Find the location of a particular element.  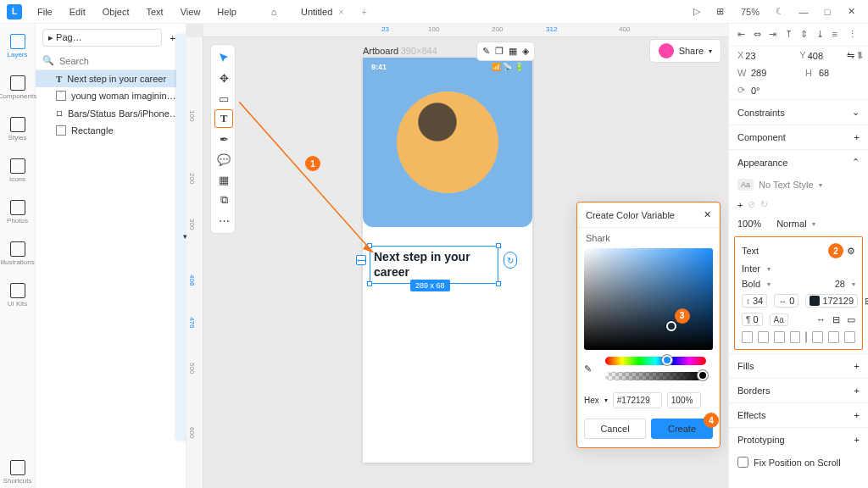

window-close-icon: ✕ is located at coordinates (851, 12).